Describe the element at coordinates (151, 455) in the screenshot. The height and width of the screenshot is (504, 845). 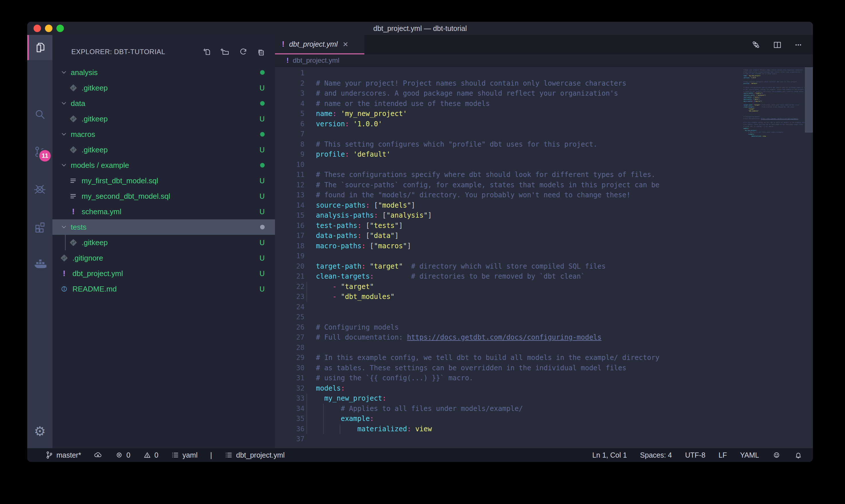
I see `status-problems-warnings: 0` at that location.